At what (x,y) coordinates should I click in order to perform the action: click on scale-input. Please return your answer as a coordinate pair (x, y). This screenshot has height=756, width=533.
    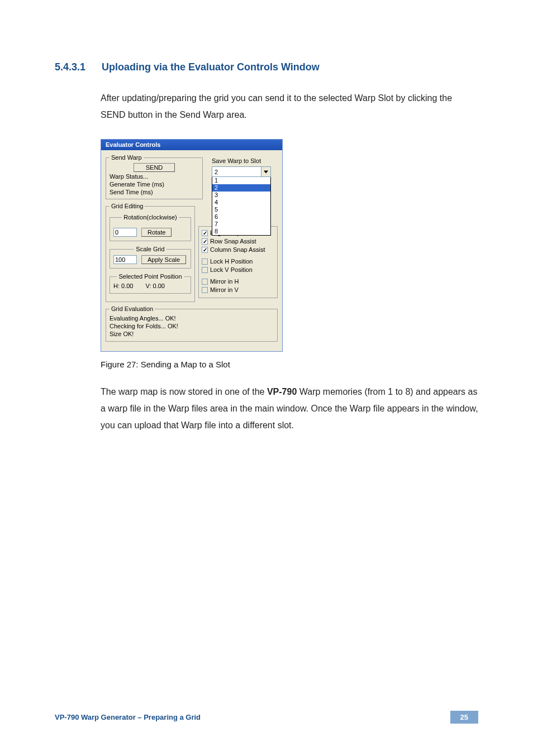
    Looking at the image, I should click on (125, 260).